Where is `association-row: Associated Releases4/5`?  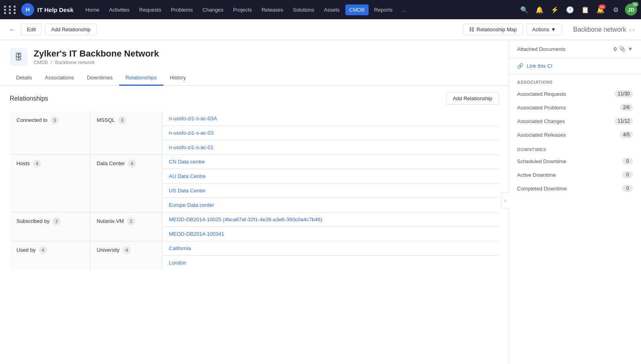 association-row: Associated Releases4/5 is located at coordinates (575, 135).